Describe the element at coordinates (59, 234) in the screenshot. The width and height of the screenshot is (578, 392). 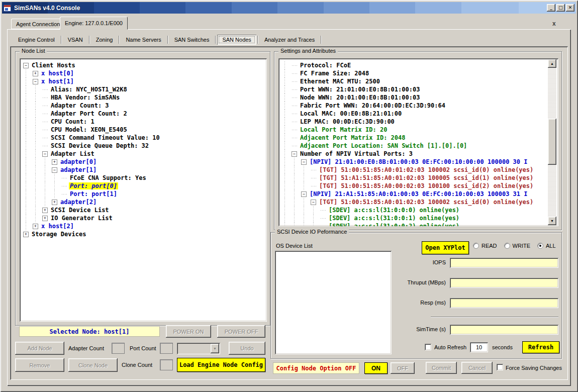
I see `tree-node-label: Storage Devices` at that location.